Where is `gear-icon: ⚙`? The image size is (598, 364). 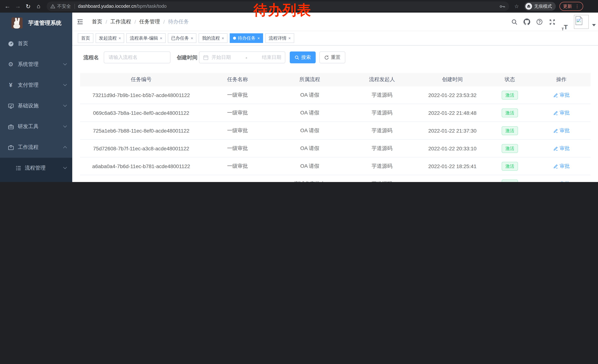
gear-icon: ⚙ is located at coordinates (11, 65).